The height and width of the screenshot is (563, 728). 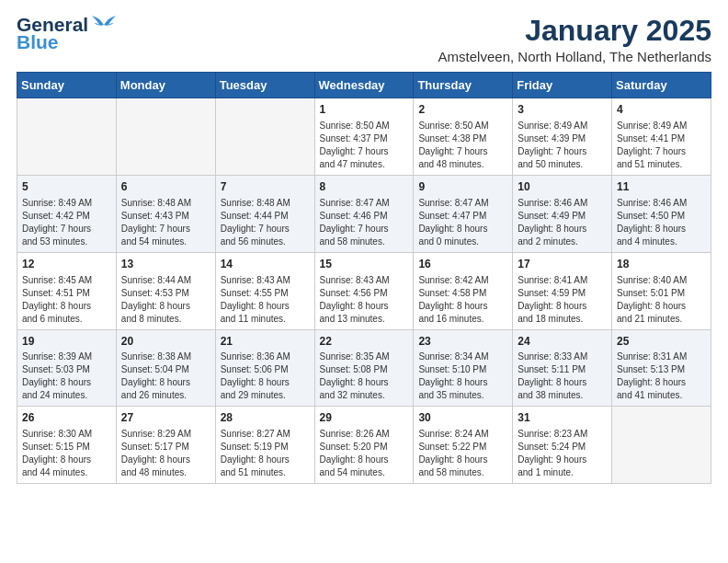 What do you see at coordinates (364, 137) in the screenshot?
I see `calendar-week-row: 1Sunrise: 8:50 AM Sunset: 4:37 PM Daylig…` at bounding box center [364, 137].